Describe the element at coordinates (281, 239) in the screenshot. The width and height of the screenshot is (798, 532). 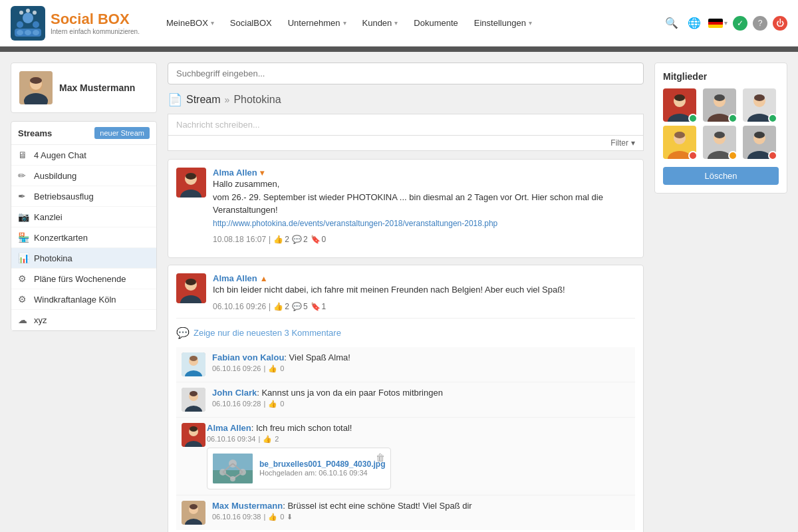
I see `post-1-likes: 👍 2` at that location.